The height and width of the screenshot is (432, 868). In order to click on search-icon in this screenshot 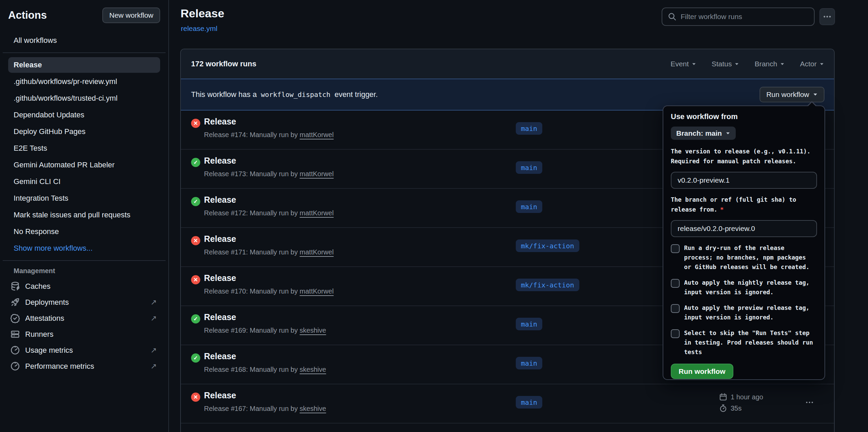, I will do `click(672, 17)`.